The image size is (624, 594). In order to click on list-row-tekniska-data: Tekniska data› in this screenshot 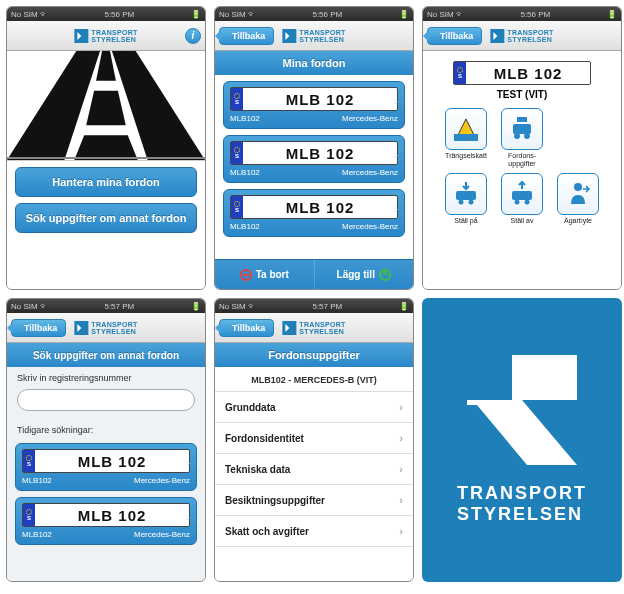, I will do `click(314, 468)`.